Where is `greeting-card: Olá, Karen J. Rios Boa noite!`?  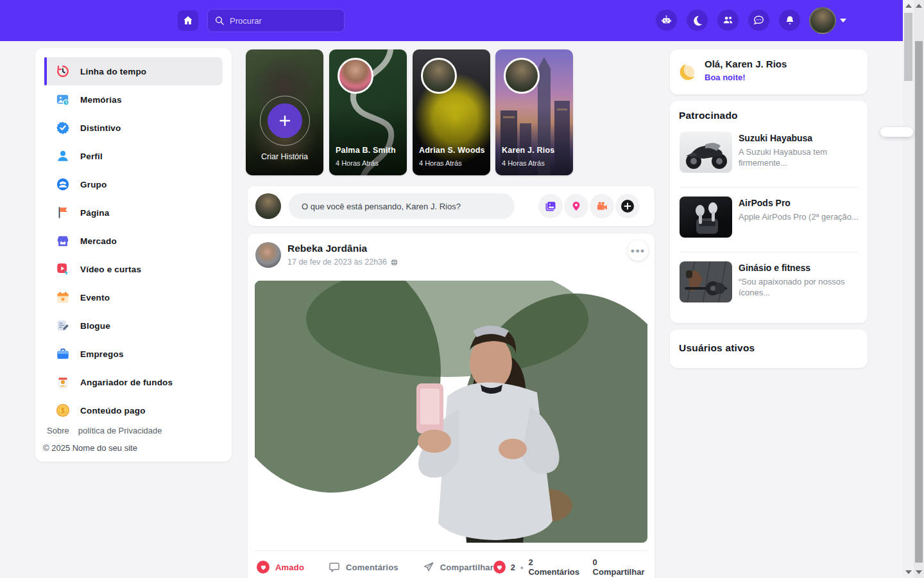 greeting-card: Olá, Karen J. Rios Boa noite! is located at coordinates (769, 72).